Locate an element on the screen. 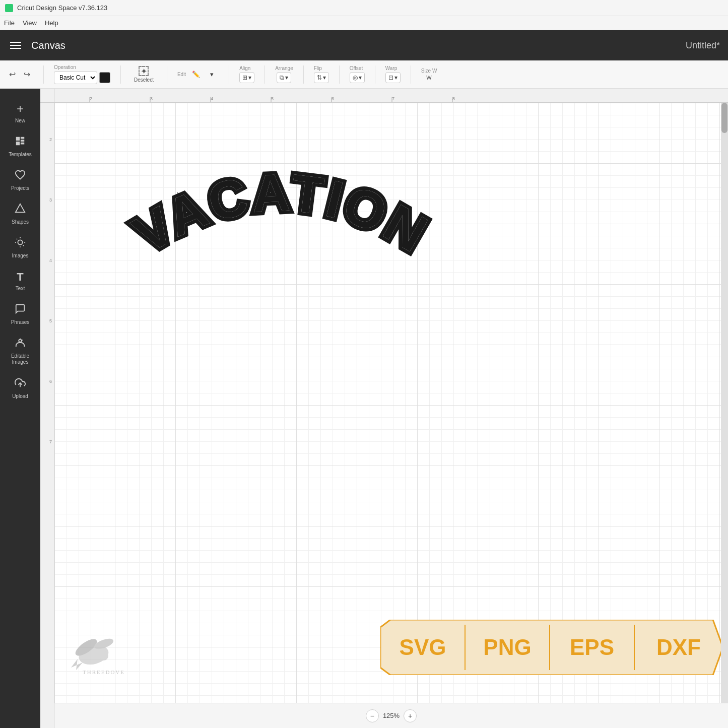 The width and height of the screenshot is (728, 728). undo-icon: ↩ is located at coordinates (12, 75).